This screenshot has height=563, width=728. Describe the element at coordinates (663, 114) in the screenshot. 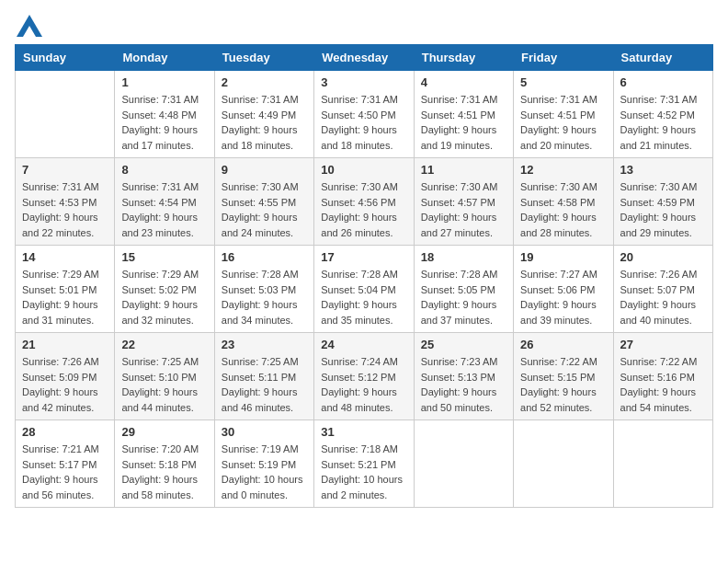

I see `calendar-day-cell: 6Sunrise: 7:31 AM Sunset: 4:52 PM Daylig…` at that location.